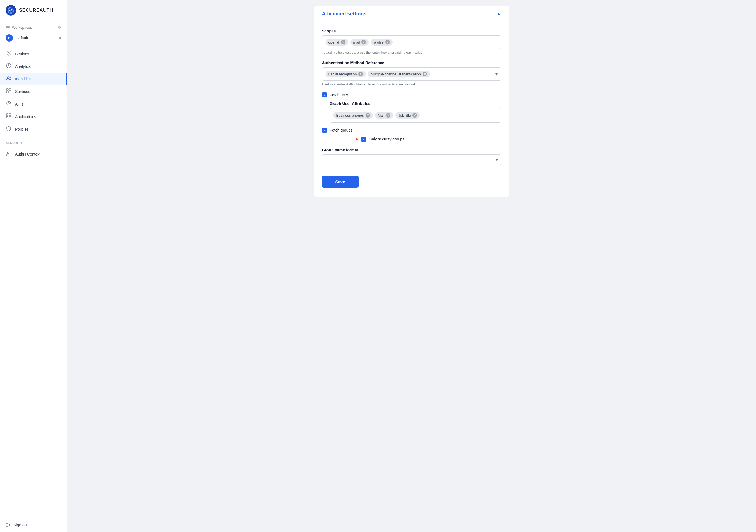  Describe the element at coordinates (34, 117) in the screenshot. I see `sidebar-item-applications: Applications` at that location.